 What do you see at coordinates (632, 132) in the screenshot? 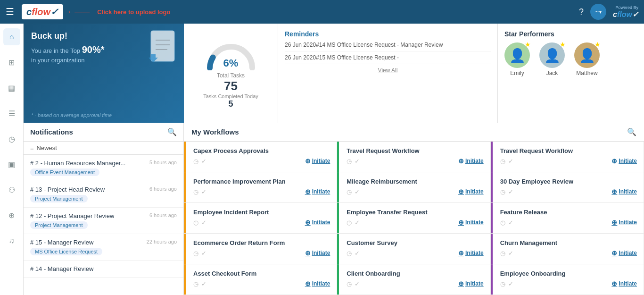
I see `workflows-search-icon: 🔍` at bounding box center [632, 132].